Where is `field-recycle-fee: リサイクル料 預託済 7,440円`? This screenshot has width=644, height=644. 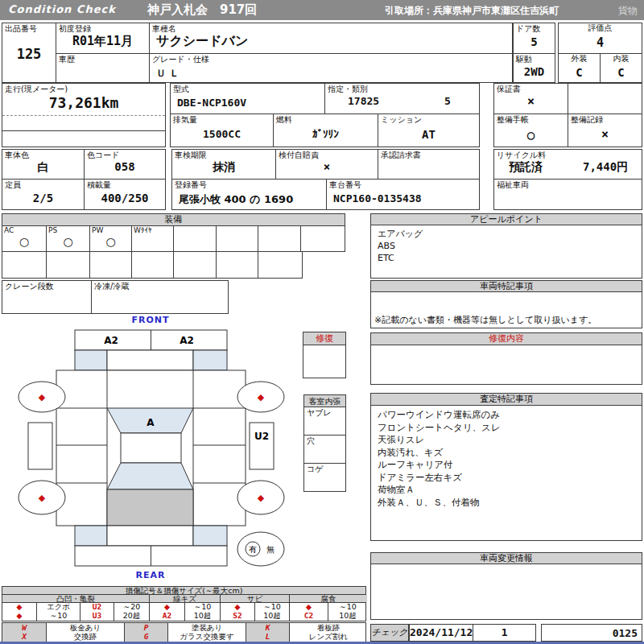
field-recycle-fee: リサイクル料 預託済 7,440円 is located at coordinates (568, 164).